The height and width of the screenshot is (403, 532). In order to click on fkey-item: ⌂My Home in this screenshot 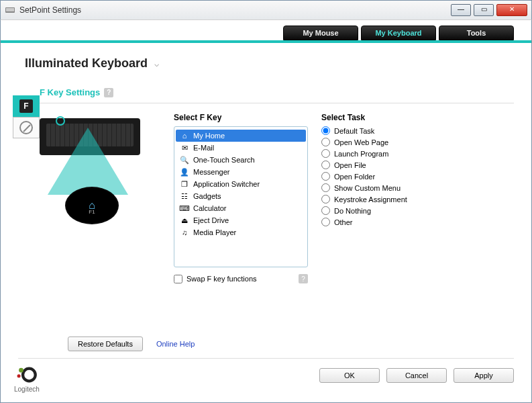, I will do `click(241, 136)`.